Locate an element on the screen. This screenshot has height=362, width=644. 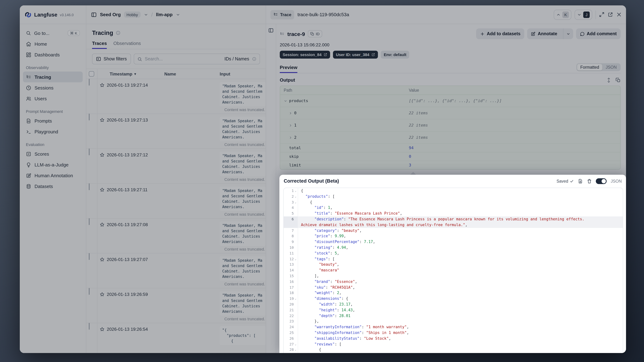
tab-observations: Observations is located at coordinates (127, 45).